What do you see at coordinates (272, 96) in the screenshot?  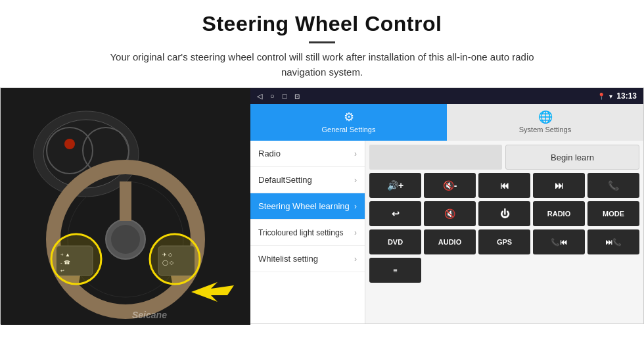 I see `home-icon: ○` at bounding box center [272, 96].